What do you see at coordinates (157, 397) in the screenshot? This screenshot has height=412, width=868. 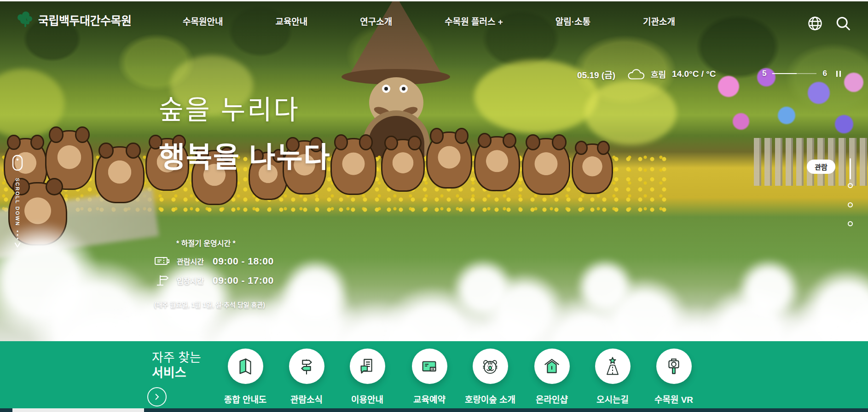 I see `chevron-right-icon` at bounding box center [157, 397].